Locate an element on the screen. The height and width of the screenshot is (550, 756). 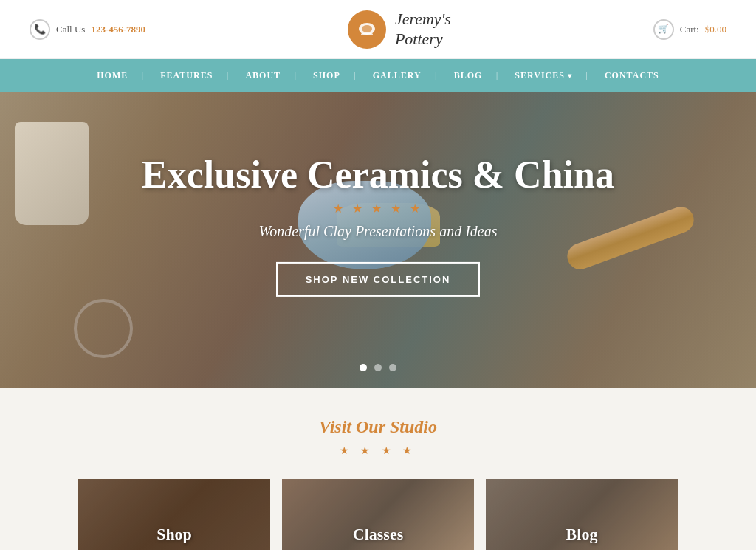
blog-card-label: Blog is located at coordinates (582, 534).